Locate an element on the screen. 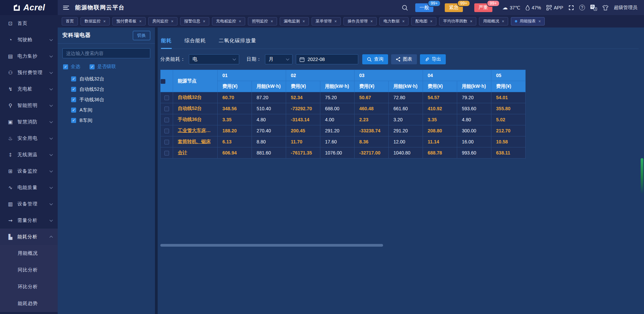 This screenshot has height=314, width=644. energy-node-name: 自动线32台 is located at coordinates (195, 98).